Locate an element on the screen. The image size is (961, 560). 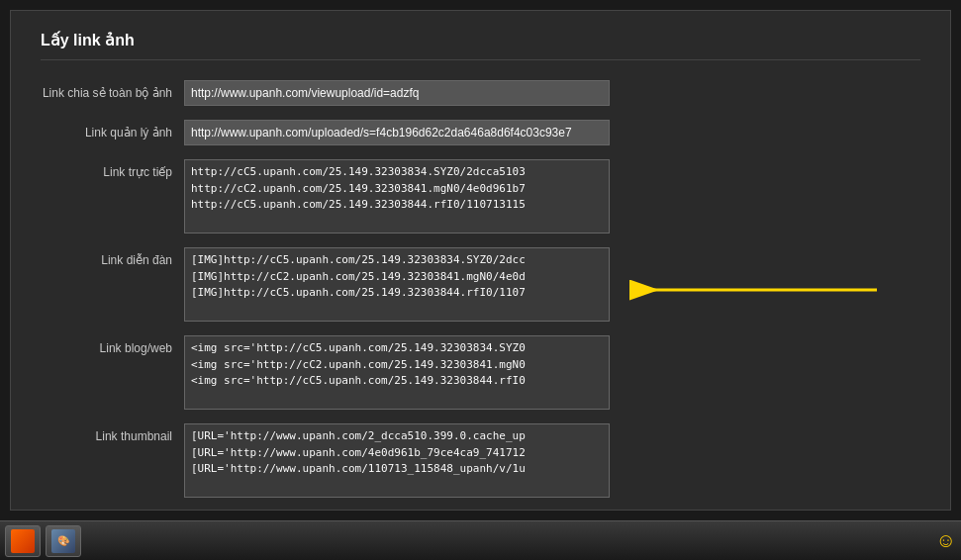
form-row-blog: Link blog/web <img src='http://cC5.upanh… is located at coordinates (481, 372).